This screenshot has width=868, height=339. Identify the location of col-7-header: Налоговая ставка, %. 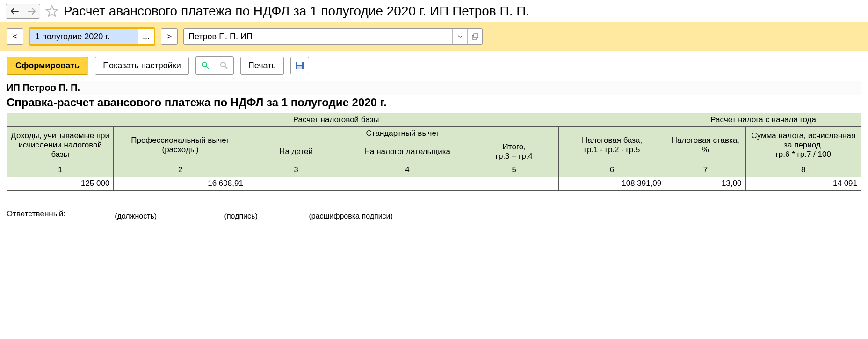
(705, 145).